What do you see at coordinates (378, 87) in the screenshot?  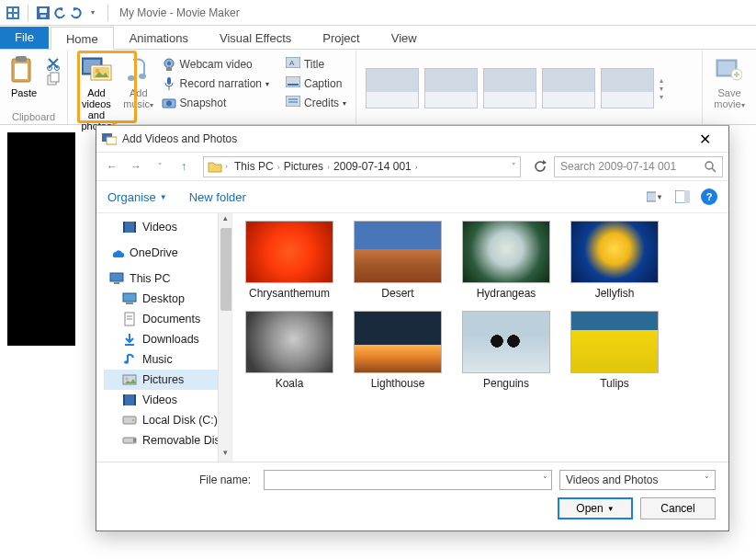 I see `ribbon: Paste Clipboard Add videos and photos Ad…` at bounding box center [378, 87].